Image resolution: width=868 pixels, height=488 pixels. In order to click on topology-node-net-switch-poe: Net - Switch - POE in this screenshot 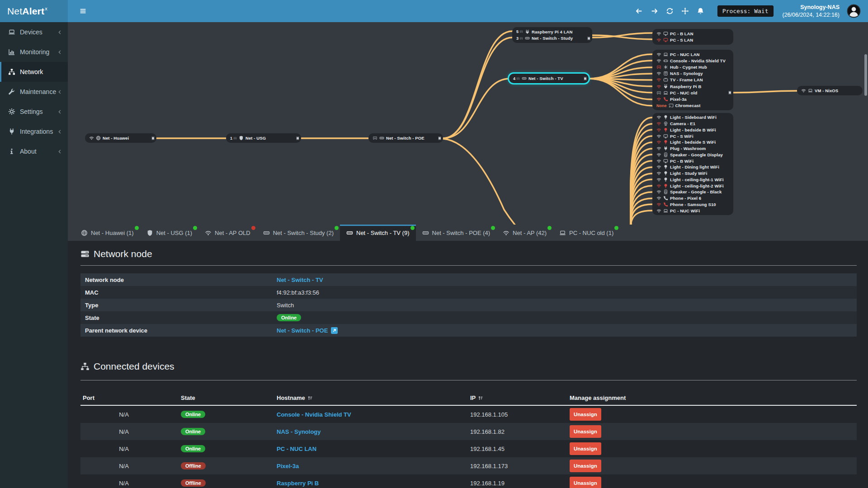, I will do `click(406, 138)`.